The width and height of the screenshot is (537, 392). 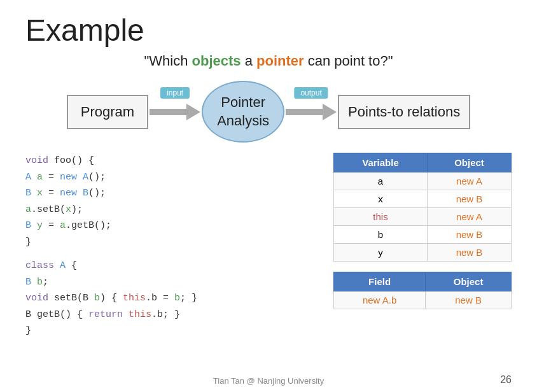 I want to click on table-cell: this, so click(x=380, y=217).